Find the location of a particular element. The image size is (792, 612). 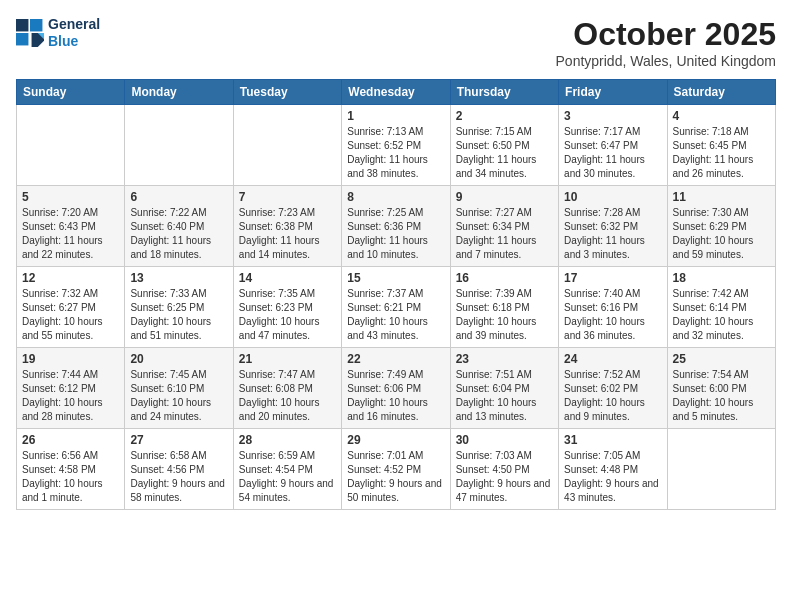

logo-text-general: General is located at coordinates (74, 24).